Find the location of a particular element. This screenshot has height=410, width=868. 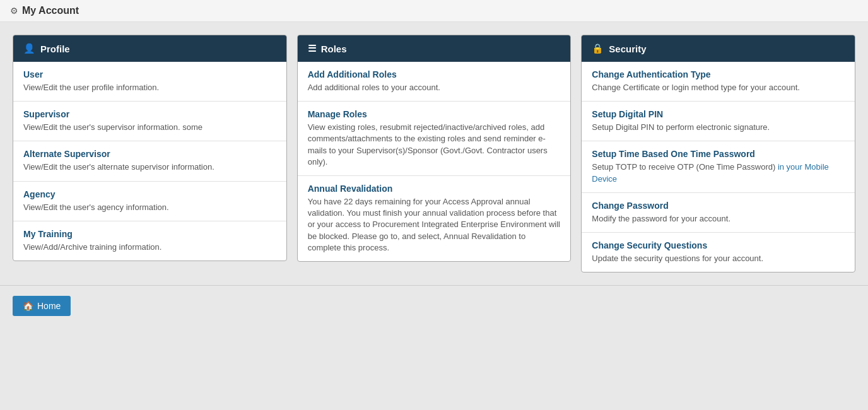

roles-add-title: Add Additional Roles is located at coordinates (434, 74).